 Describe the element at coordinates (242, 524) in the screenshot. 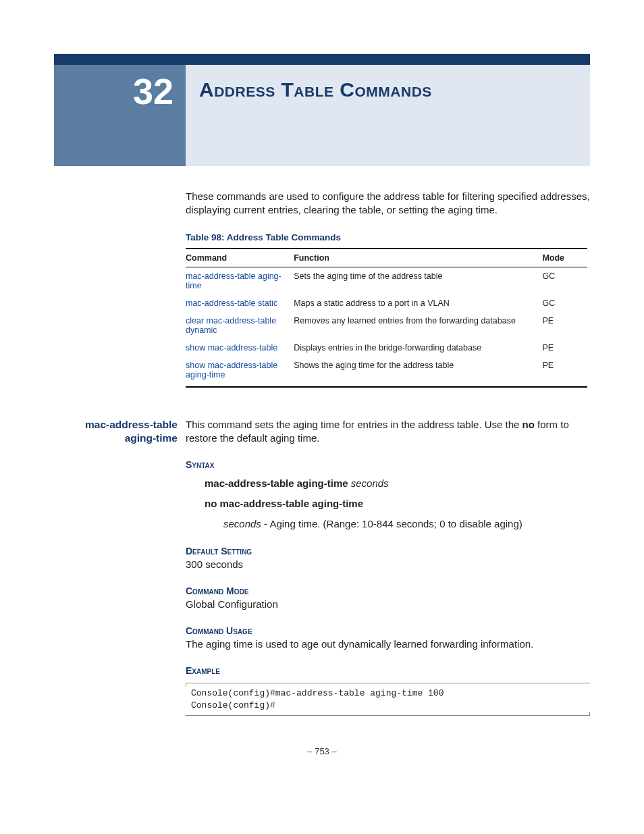

I see `param-name: seconds` at that location.